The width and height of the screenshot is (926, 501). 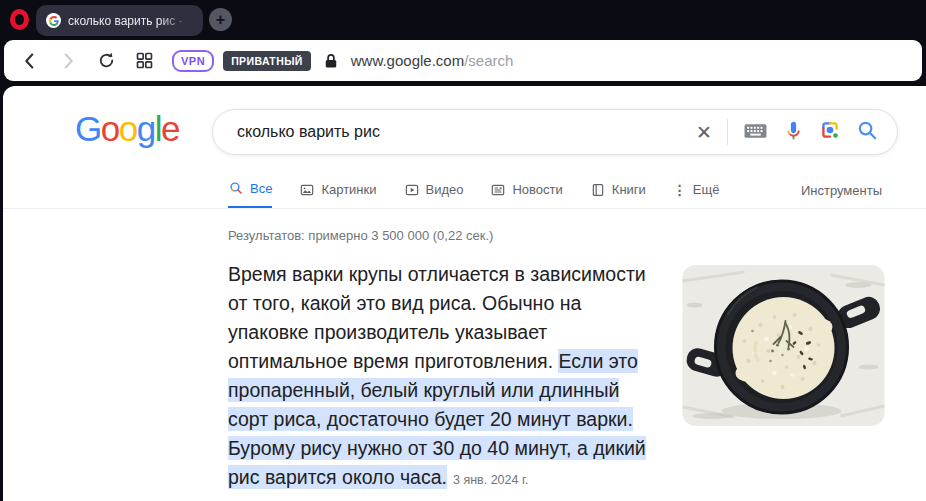 I want to click on search-box-icons: ✕, so click(x=796, y=132).